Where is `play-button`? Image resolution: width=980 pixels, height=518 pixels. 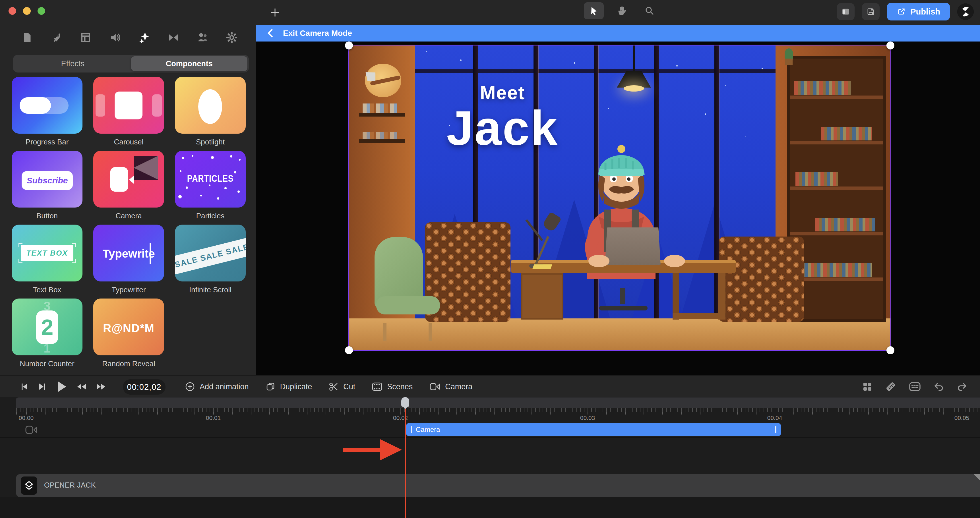
play-button is located at coordinates (62, 386).